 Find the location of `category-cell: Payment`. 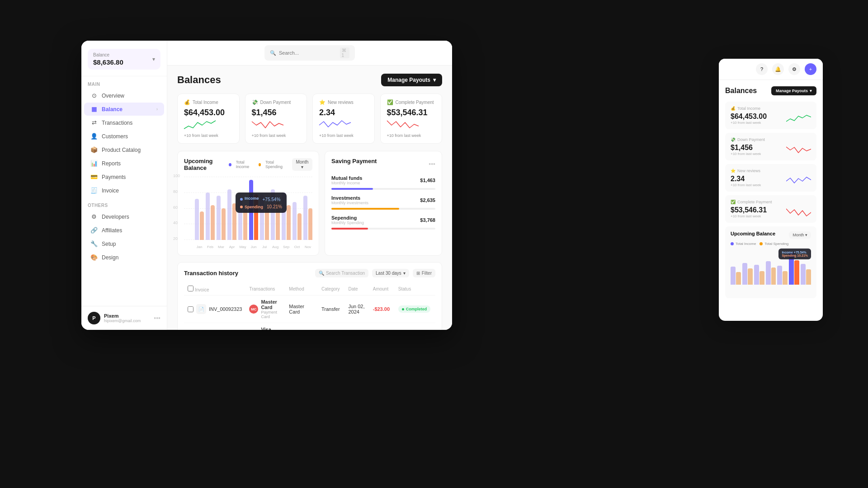

category-cell: Payment is located at coordinates (331, 327).